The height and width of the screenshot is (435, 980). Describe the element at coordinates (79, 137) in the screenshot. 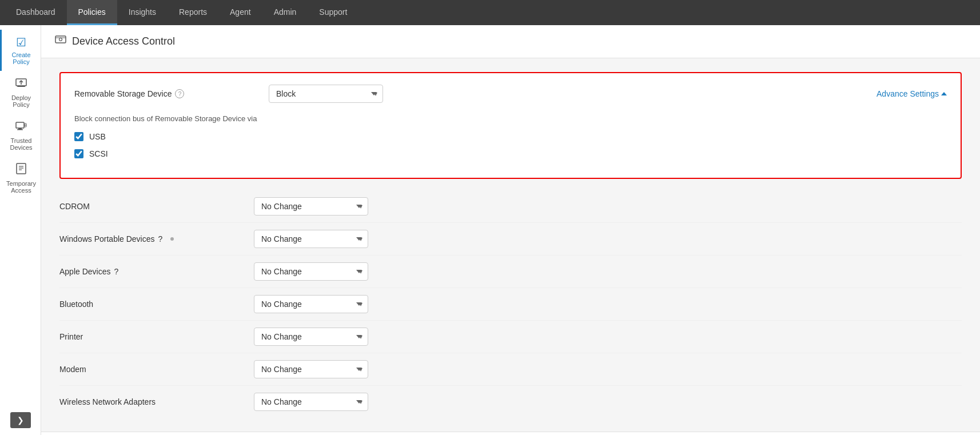

I see `usb-checkbox` at that location.